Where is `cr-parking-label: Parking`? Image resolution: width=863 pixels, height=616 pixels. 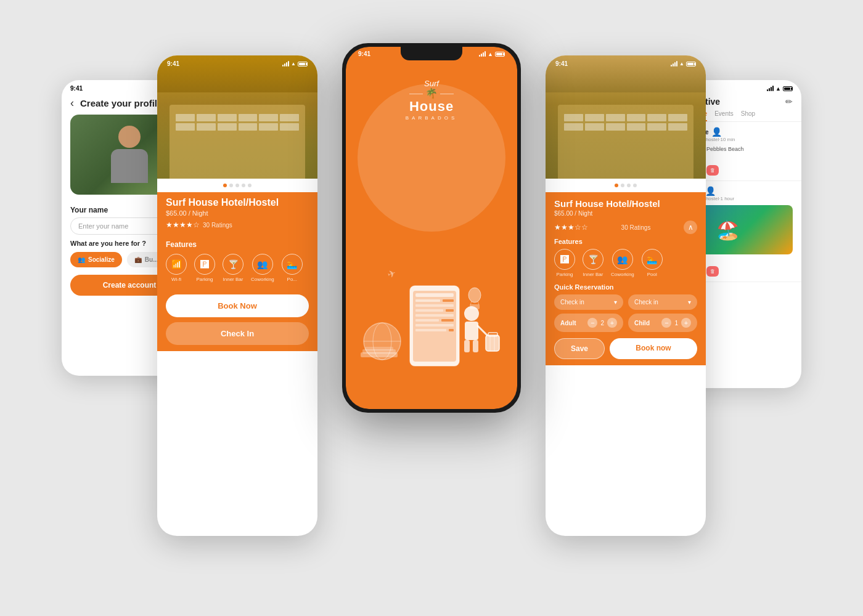 cr-parking-label: Parking is located at coordinates (565, 275).